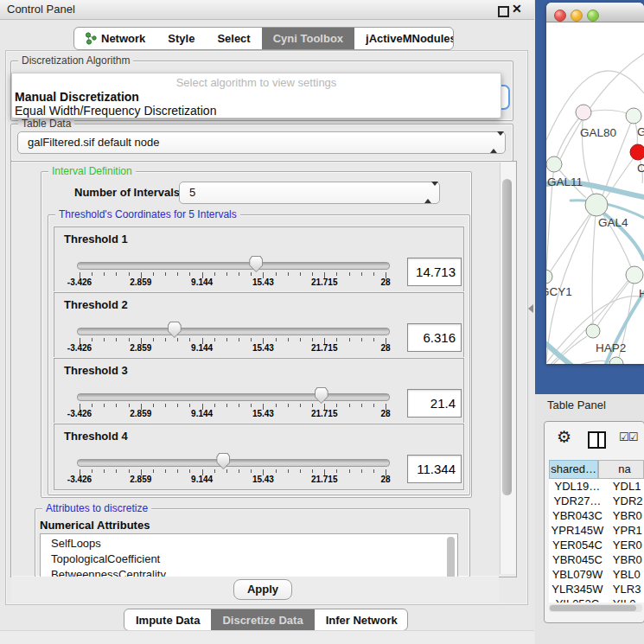  I want to click on close-traffic-light-icon, so click(560, 16).